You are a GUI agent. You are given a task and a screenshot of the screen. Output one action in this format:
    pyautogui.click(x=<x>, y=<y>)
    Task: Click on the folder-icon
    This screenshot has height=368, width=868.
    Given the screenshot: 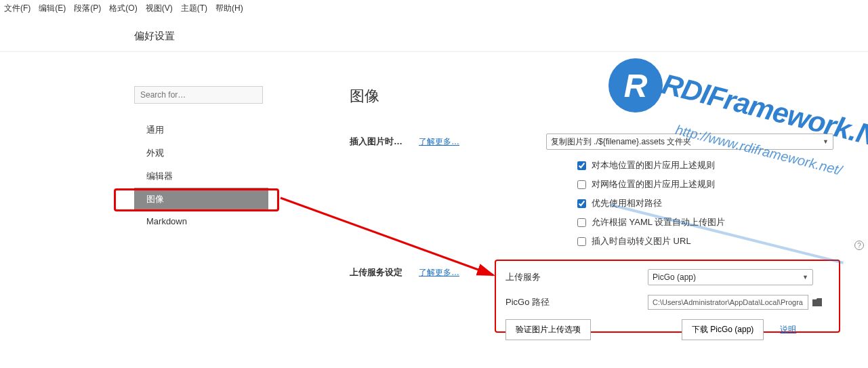 What is the action you would take?
    pyautogui.click(x=817, y=302)
    